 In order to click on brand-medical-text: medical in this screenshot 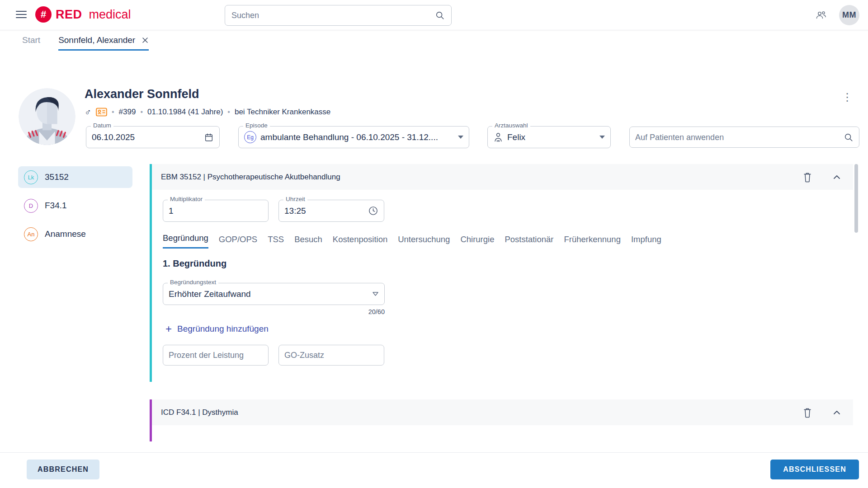, I will do `click(110, 14)`.